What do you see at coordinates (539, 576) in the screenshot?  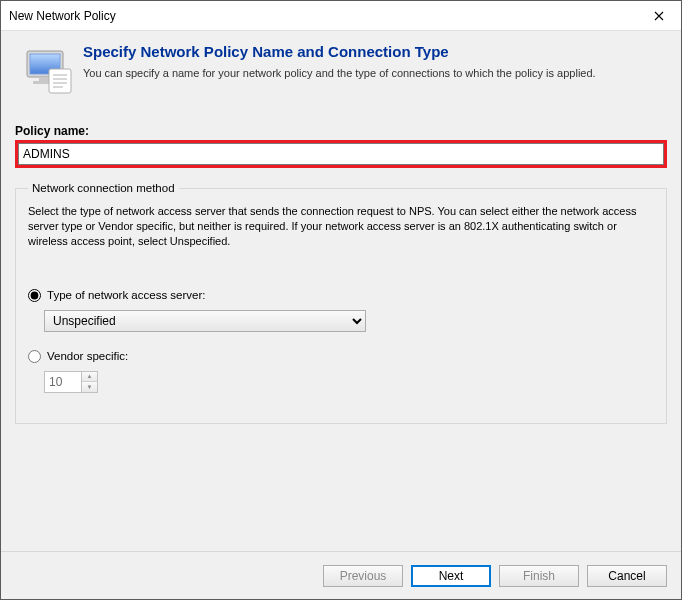 I see `finish-button: Finish` at bounding box center [539, 576].